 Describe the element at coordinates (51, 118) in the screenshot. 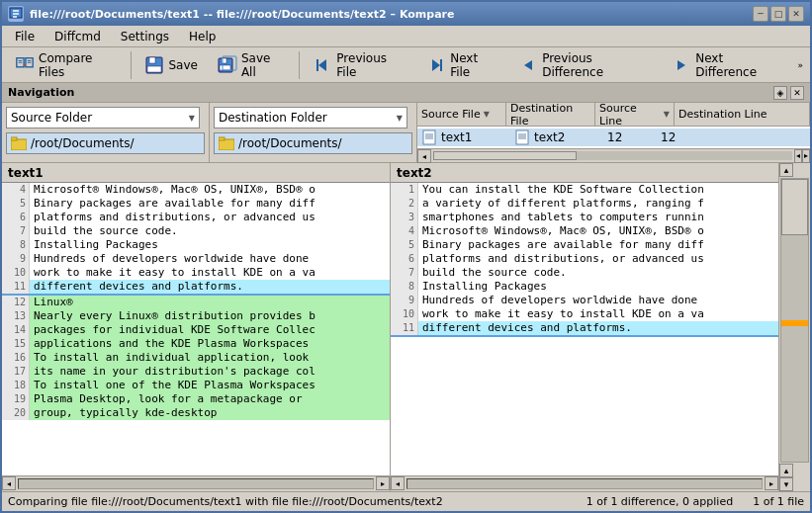

I see `source-folder-label: Source Folder` at that location.